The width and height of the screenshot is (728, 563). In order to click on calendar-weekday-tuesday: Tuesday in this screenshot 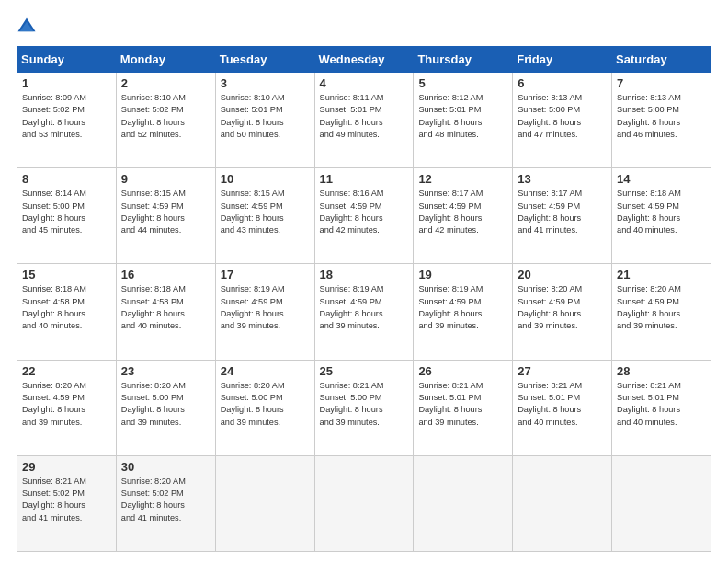, I will do `click(265, 60)`.